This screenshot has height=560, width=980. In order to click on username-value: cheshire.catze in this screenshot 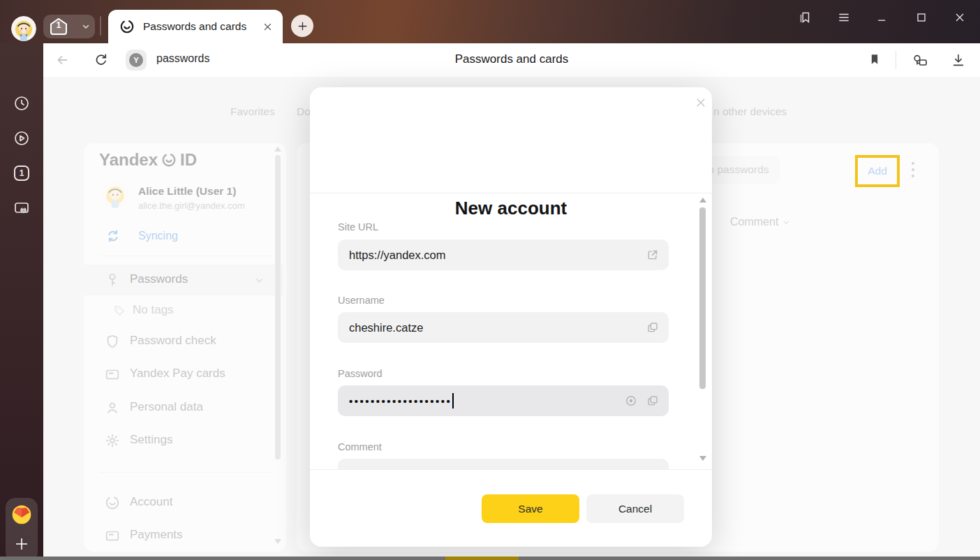, I will do `click(386, 327)`.